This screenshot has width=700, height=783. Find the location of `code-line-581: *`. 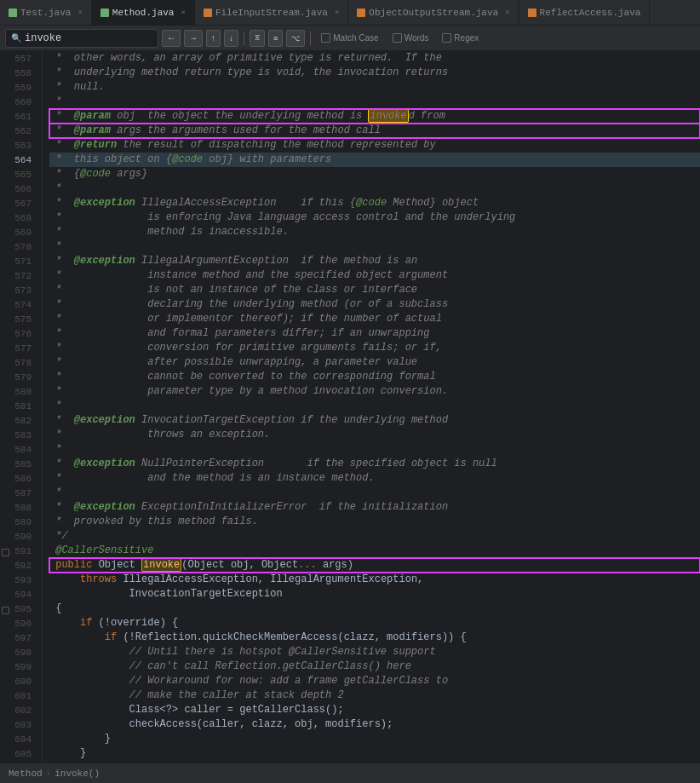

code-line-581: * is located at coordinates (375, 406).